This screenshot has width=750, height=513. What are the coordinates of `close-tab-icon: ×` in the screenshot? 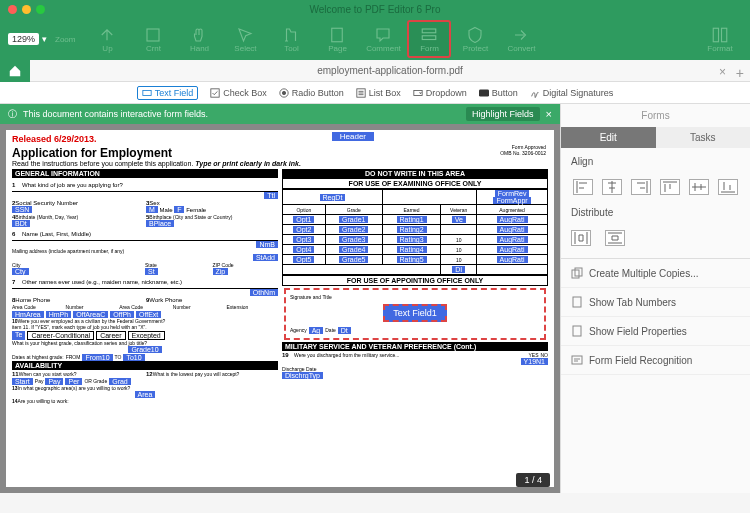 It's located at (722, 72).